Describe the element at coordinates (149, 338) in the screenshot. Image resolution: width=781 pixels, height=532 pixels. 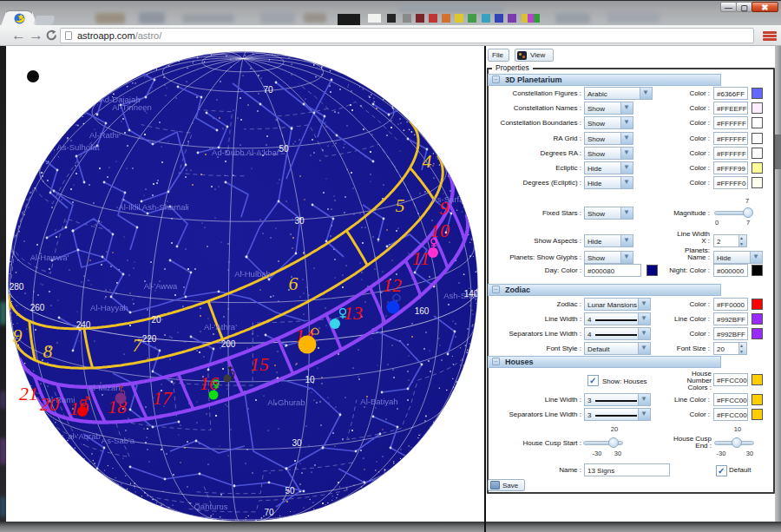
I see `svg-text: 220` at that location.